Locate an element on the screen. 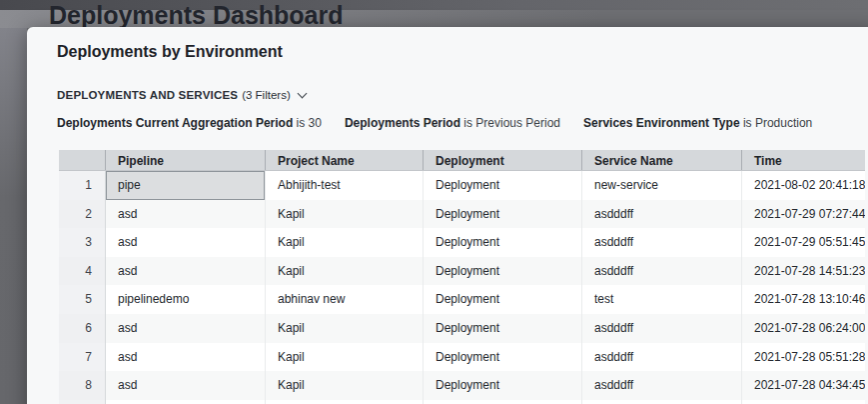 This screenshot has width=868, height=404. chevron-down-icon is located at coordinates (302, 94).